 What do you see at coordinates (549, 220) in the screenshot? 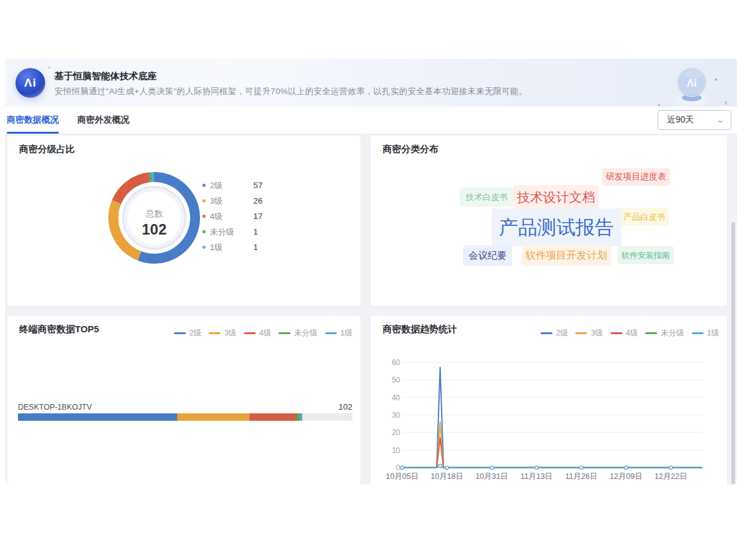
I see `panel-category-wordcloud: 商密分类分布 研发项目进度表技术白皮书技术设计文档产品白皮书产品测试报告会议纪要…` at bounding box center [549, 220].